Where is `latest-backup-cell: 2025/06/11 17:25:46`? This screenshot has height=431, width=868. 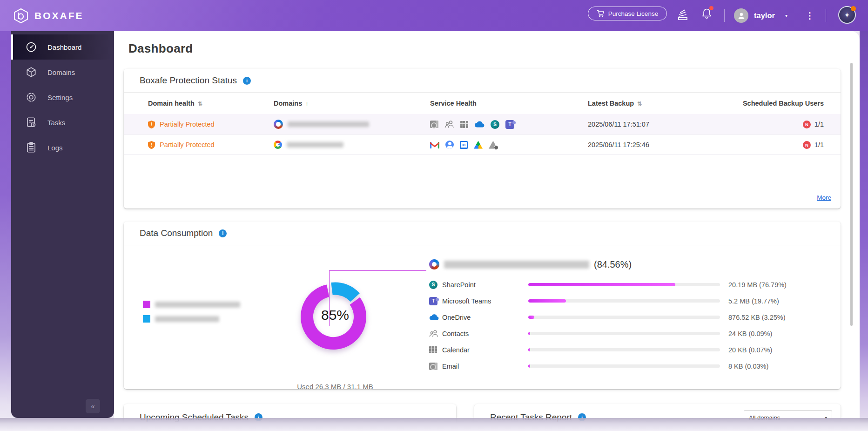
latest-backup-cell: 2025/06/11 17:25:46 is located at coordinates (657, 145).